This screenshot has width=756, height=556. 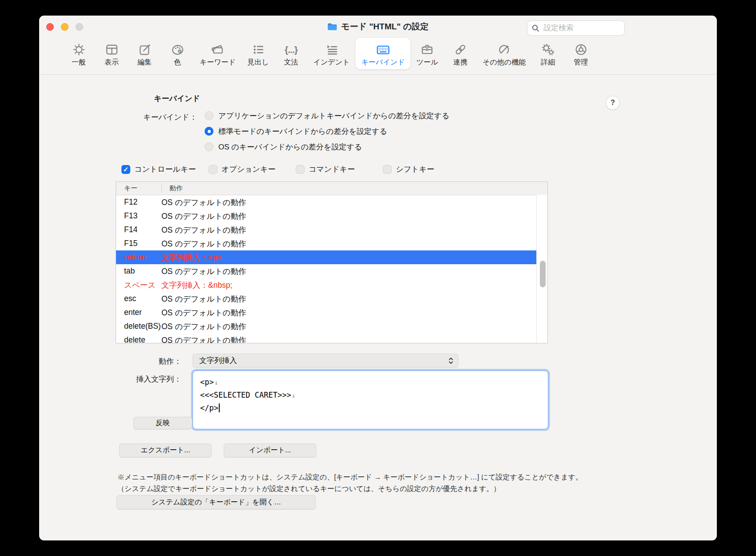 What do you see at coordinates (291, 53) in the screenshot?
I see `tab-grammar: {...} 文法` at bounding box center [291, 53].